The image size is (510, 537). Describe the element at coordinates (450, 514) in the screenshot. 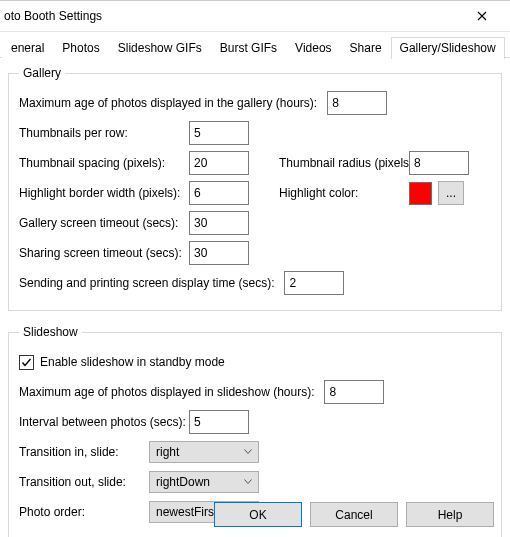

I see `help-button: Help` at that location.